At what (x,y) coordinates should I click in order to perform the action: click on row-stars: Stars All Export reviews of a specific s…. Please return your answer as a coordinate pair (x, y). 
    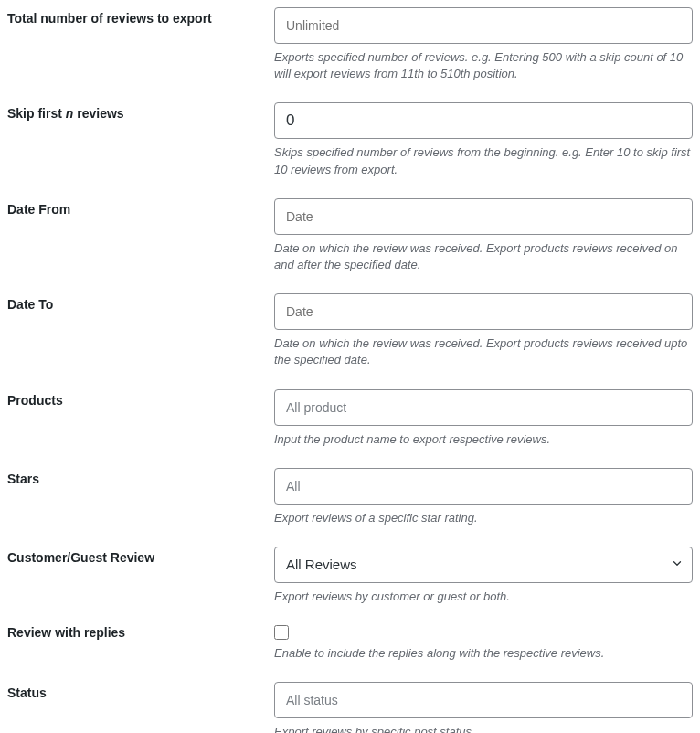
    Looking at the image, I should click on (350, 497).